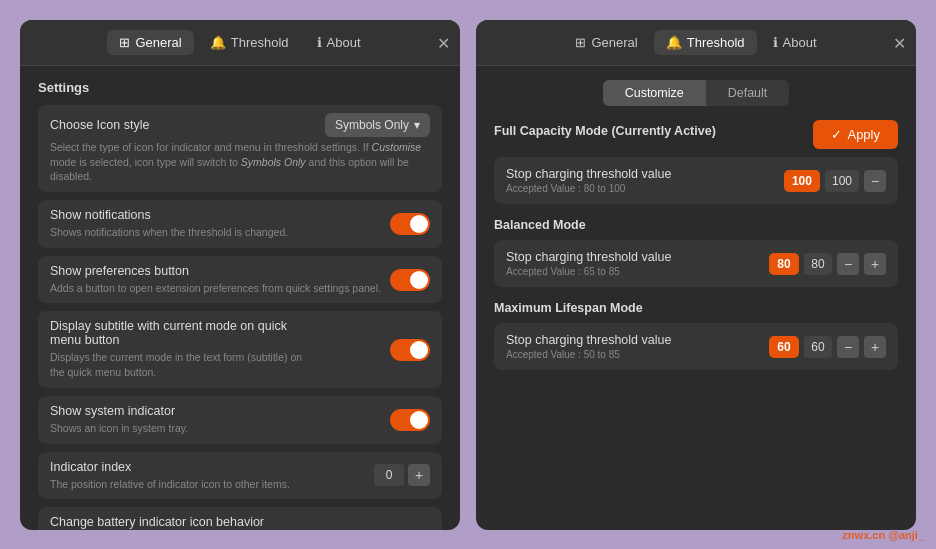 The image size is (936, 549). Describe the element at coordinates (240, 148) in the screenshot. I see `setting-row-icon-style: Choose Icon style Symbols Only ▾ Select …` at that location.